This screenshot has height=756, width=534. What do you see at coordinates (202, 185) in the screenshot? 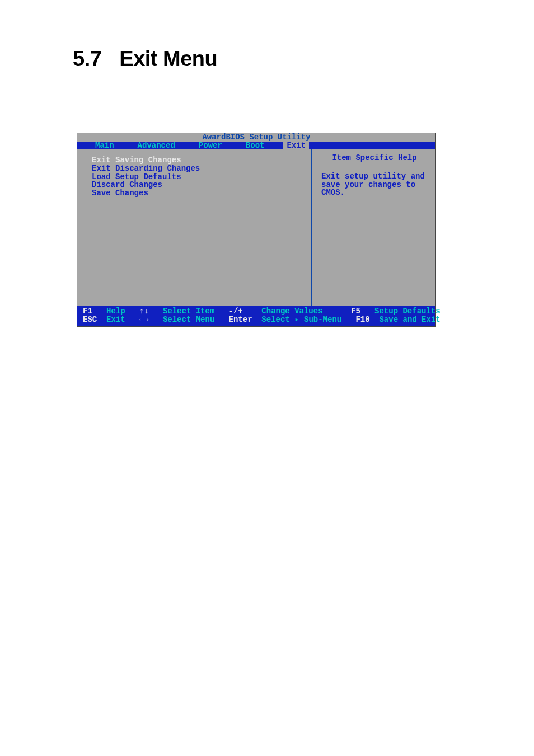
I see `menu-item-discard-changes: Discard Changes` at bounding box center [202, 185].